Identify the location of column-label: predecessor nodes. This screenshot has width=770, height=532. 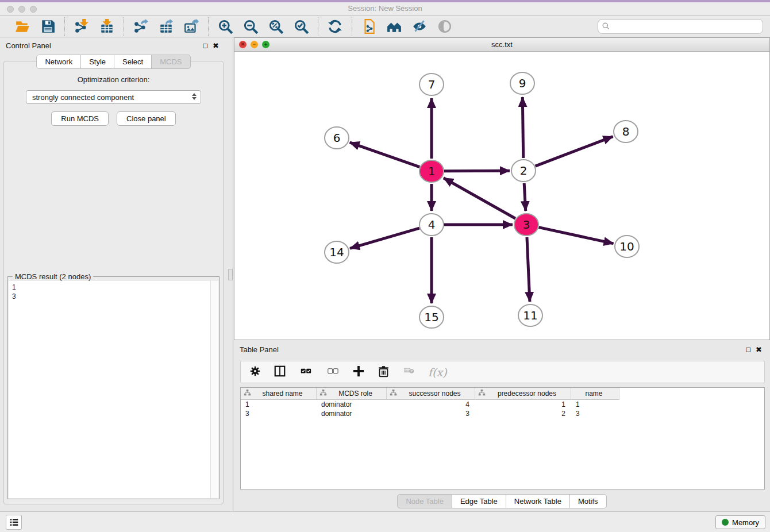
(528, 394).